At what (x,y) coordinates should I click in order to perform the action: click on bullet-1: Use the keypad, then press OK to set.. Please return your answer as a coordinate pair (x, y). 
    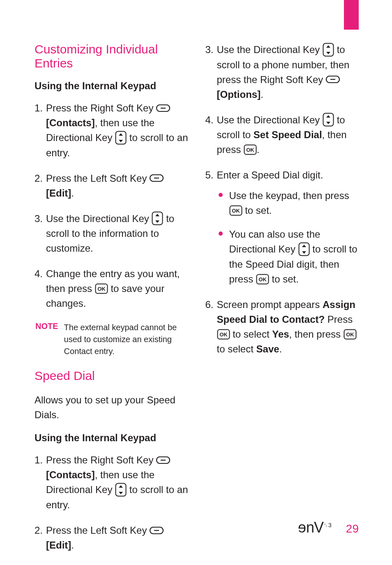
    Looking at the image, I should click on (288, 203).